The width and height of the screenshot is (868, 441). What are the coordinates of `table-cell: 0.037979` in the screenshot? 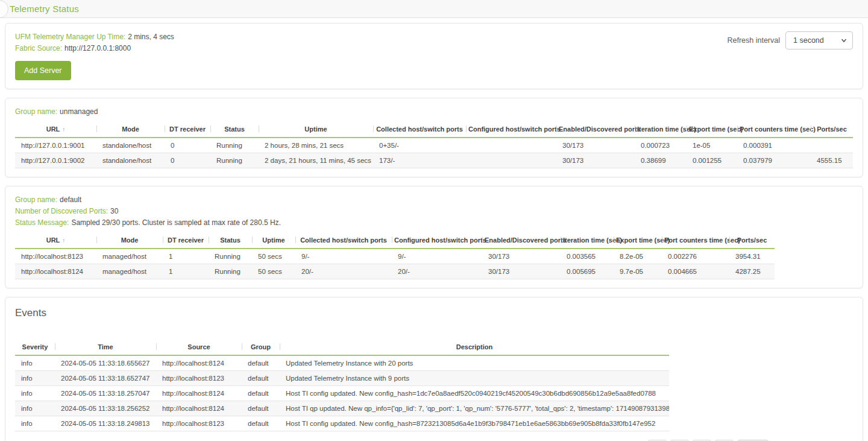 It's located at (774, 160).